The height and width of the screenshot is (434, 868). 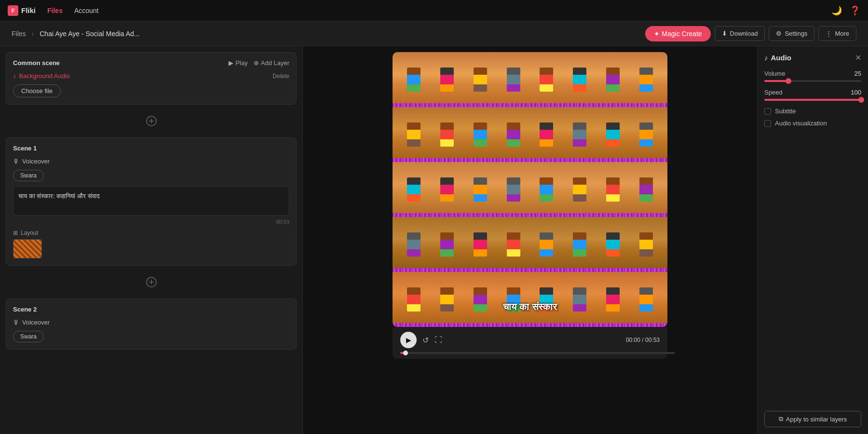 What do you see at coordinates (27, 249) in the screenshot?
I see `layout-thumb-preview` at bounding box center [27, 249].